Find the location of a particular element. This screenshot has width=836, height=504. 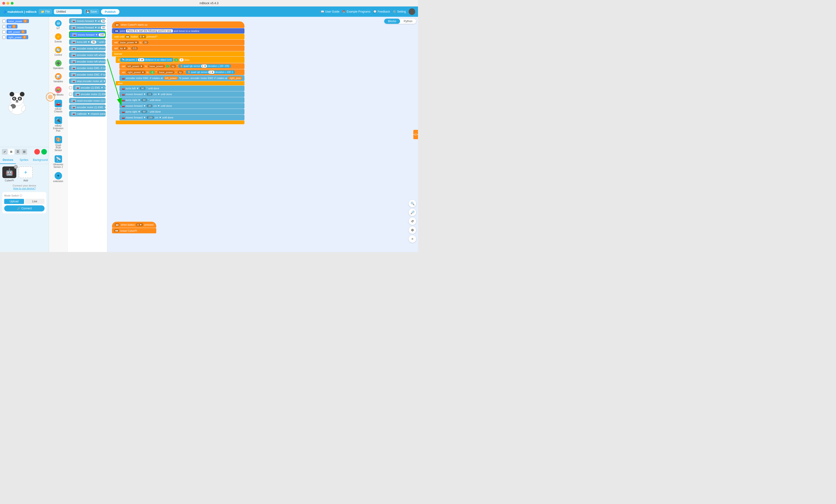

block-turns-left-90: 🚗 turns left ▼ 90 ° until done is located at coordinates (182, 88).